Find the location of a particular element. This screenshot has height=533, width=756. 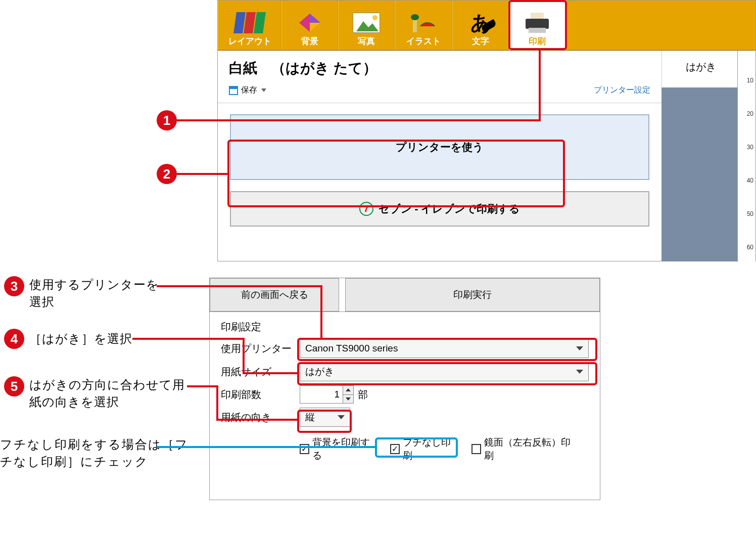

callout-borderless: フチなし印刷をする場合は［フチなし印刷］にチェック is located at coordinates (100, 453).